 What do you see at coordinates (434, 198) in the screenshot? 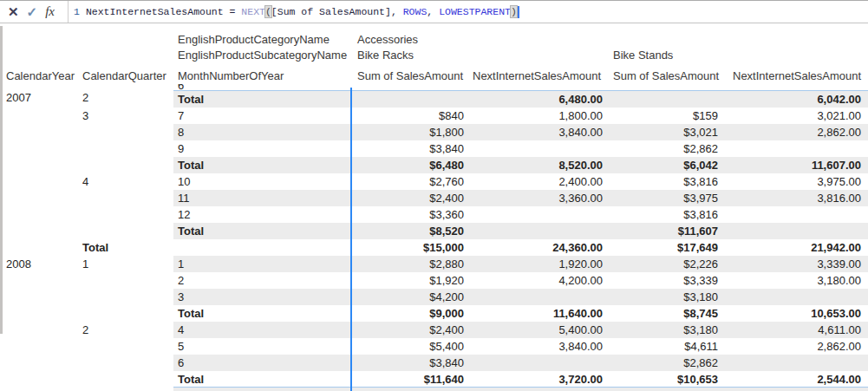
I see `table-row: 11$2,4003,360.00$3,9753,816.00` at bounding box center [434, 198].